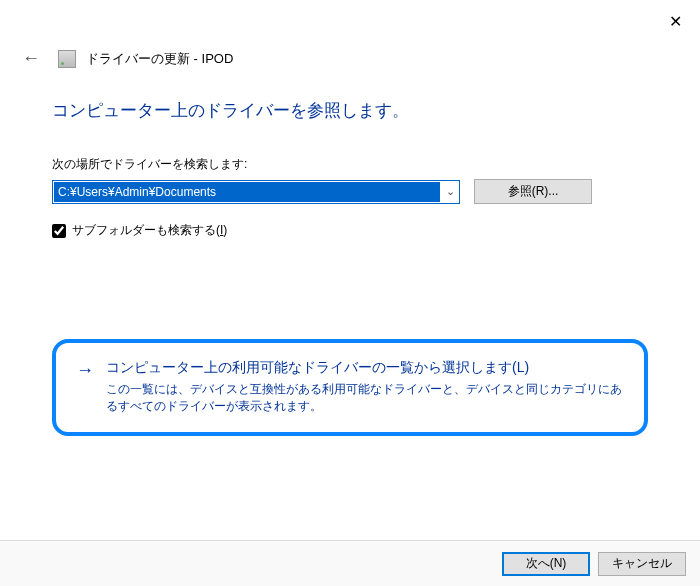 This screenshot has height=586, width=700. Describe the element at coordinates (85, 370) in the screenshot. I see `arrow-right-icon: →` at that location.